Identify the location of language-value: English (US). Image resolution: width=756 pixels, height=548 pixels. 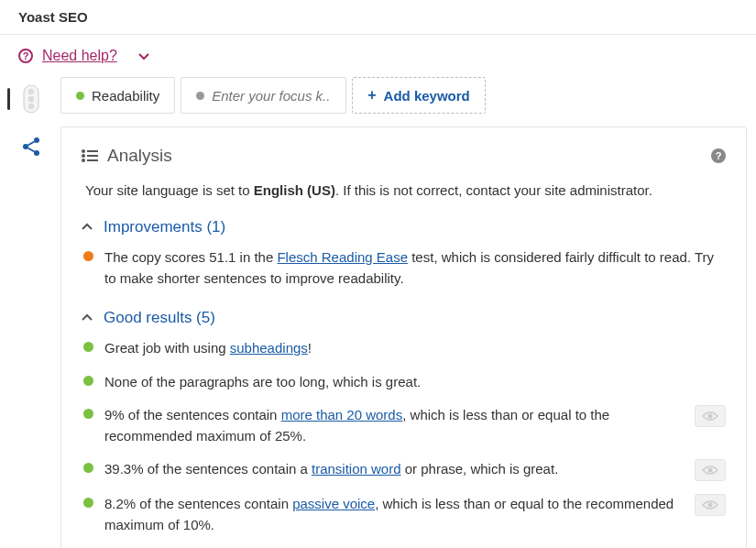
(295, 191).